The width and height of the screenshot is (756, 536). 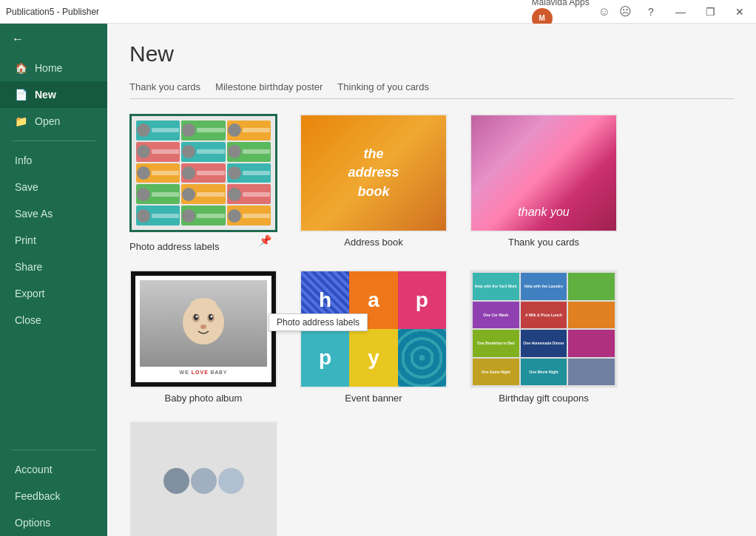 I want to click on coupon-7: One Breakfast in Bed, so click(x=496, y=343).